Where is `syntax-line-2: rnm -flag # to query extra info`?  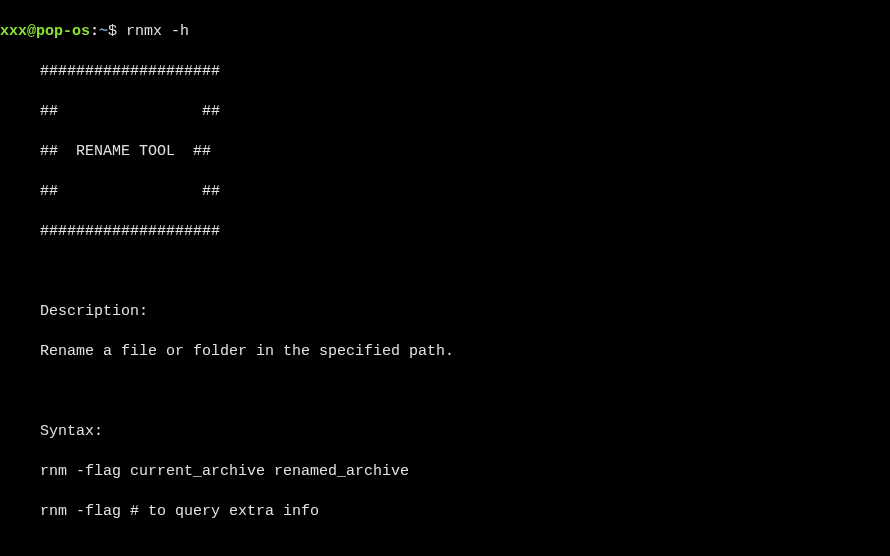
syntax-line-2: rnm -flag # to query extra info is located at coordinates (445, 512).